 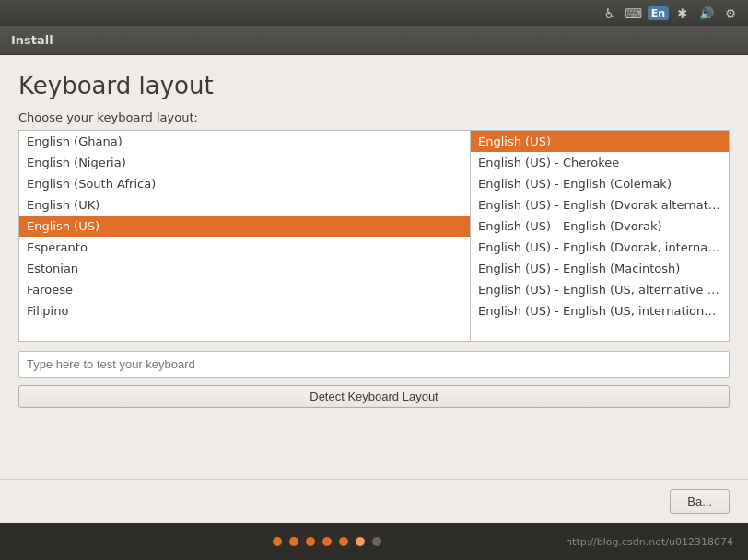 I want to click on list-item: English (Nigeria), so click(x=245, y=162).